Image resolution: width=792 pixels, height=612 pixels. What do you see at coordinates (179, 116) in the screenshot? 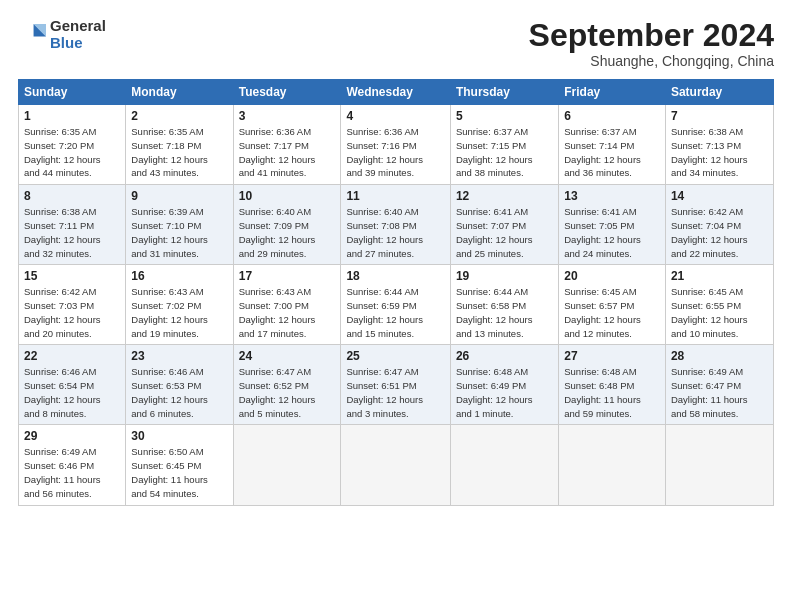
I see `day-number: 2` at bounding box center [179, 116].